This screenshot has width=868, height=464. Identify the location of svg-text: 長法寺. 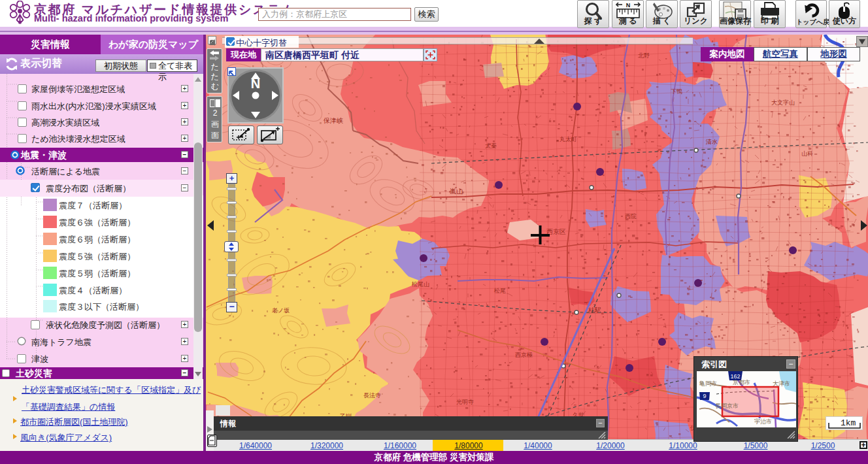
(373, 395).